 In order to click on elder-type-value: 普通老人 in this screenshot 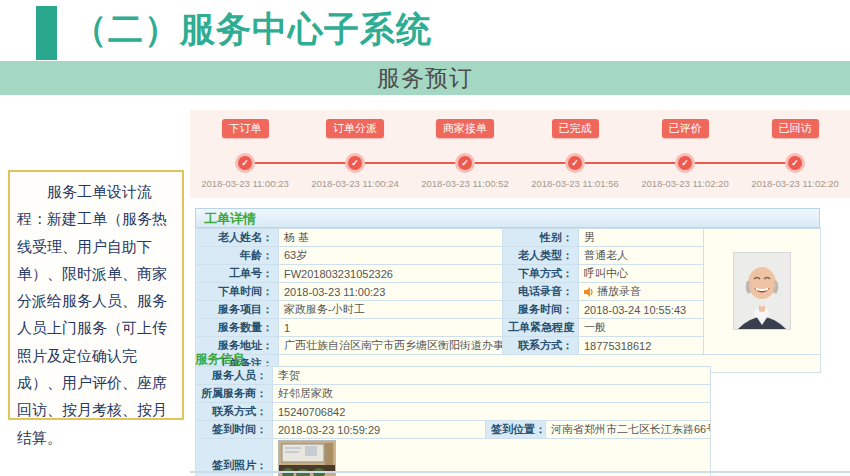, I will do `click(642, 256)`.